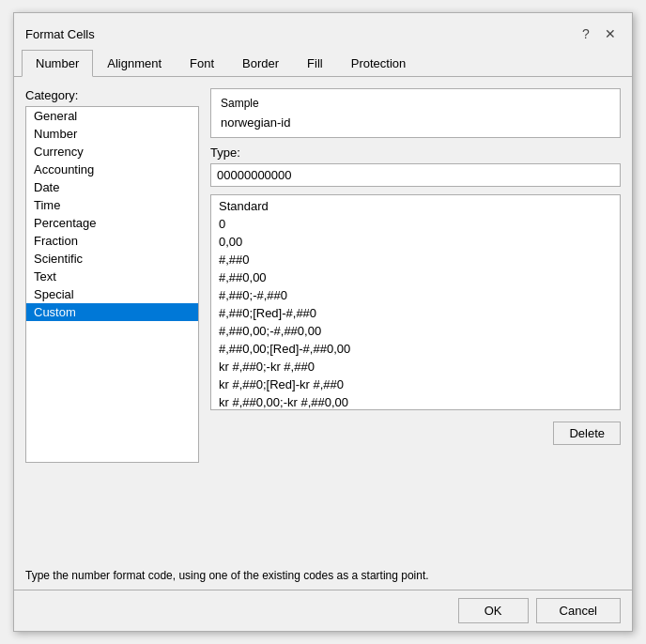 The image size is (646, 644). What do you see at coordinates (415, 366) in the screenshot?
I see `format-item-kr1: kr #,##0;-kr #,##0` at bounding box center [415, 366].